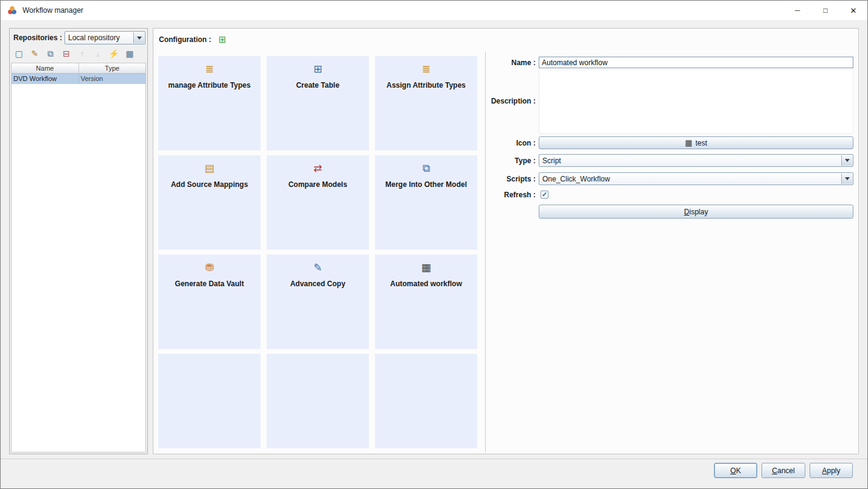  I want to click on workflow-tile: ⊞ Create Table, so click(318, 104).